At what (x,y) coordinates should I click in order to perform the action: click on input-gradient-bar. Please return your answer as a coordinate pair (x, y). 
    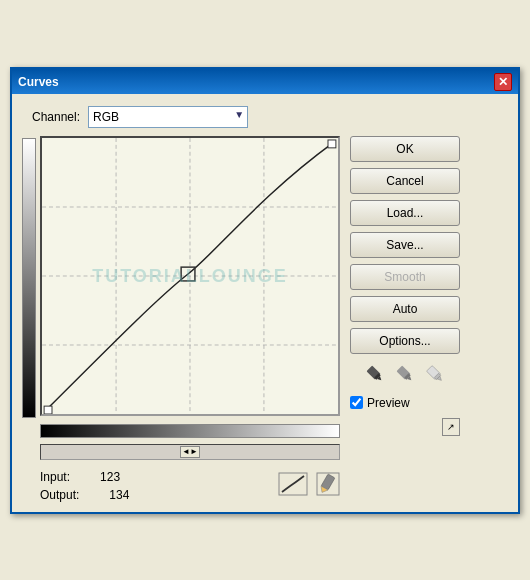
    Looking at the image, I should click on (190, 431).